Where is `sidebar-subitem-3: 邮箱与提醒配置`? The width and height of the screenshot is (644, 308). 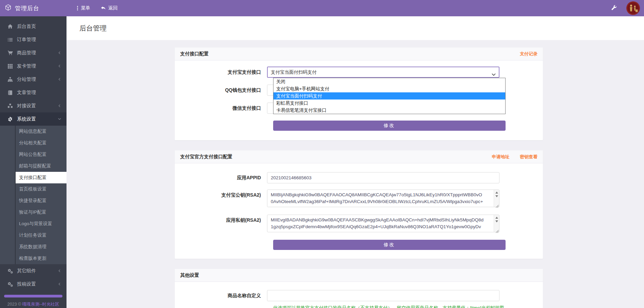
sidebar-subitem-3: 邮箱与提醒配置 is located at coordinates (41, 166).